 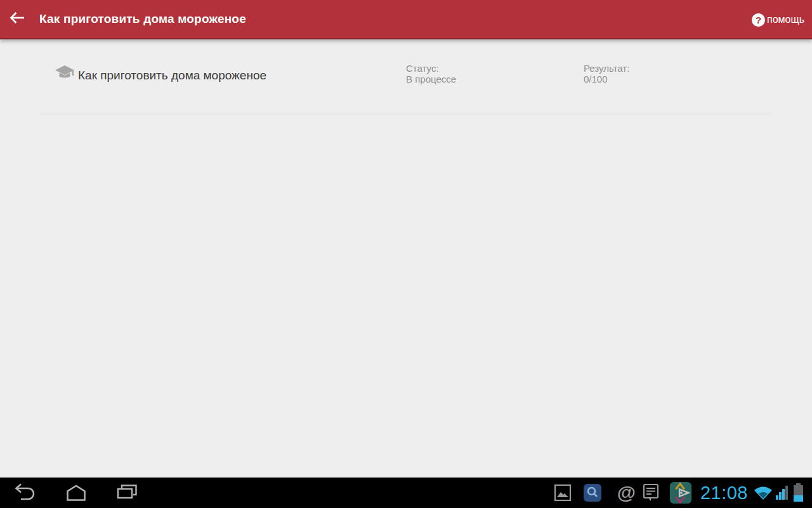 What do you see at coordinates (783, 493) in the screenshot?
I see `signal-strength-icon` at bounding box center [783, 493].